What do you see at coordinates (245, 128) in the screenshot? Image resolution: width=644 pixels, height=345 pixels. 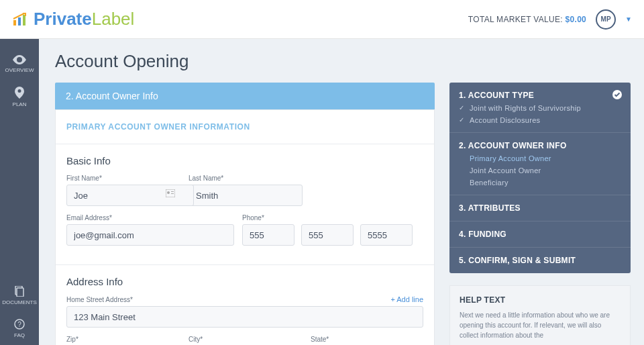 I see `section-title: PRIMARY ACCOUNT OWNER INFORMATION` at bounding box center [245, 128].